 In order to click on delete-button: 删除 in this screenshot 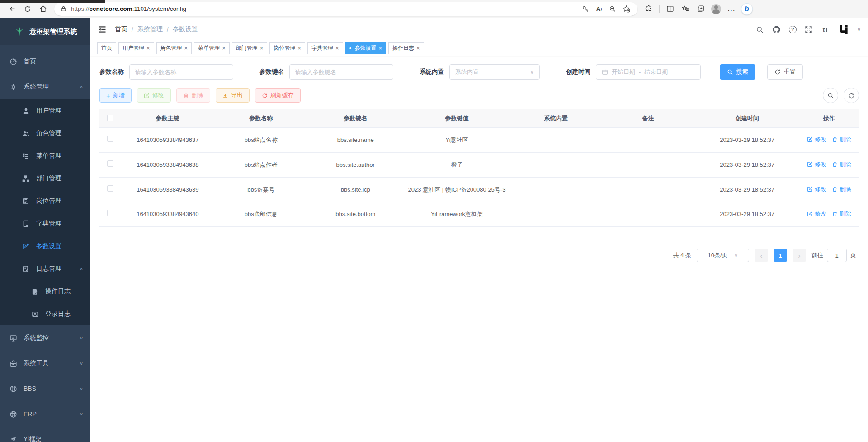, I will do `click(193, 95)`.